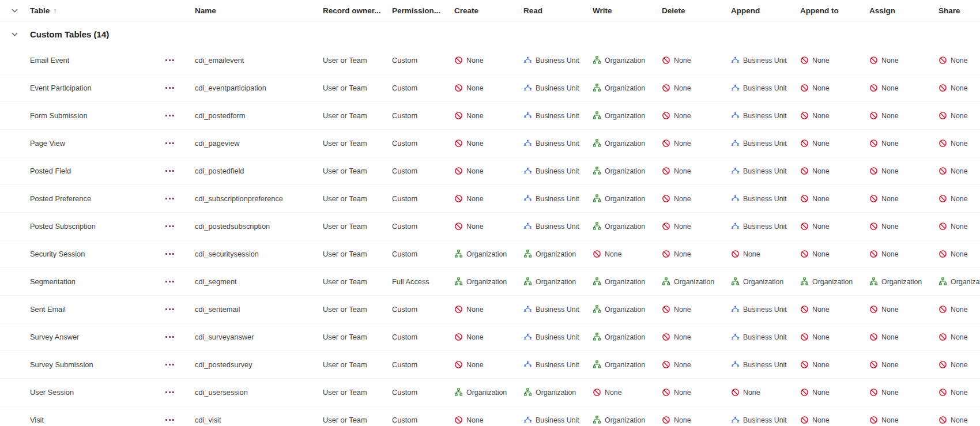 This screenshot has width=980, height=426. I want to click on permission-cell-share: Organization, so click(958, 281).